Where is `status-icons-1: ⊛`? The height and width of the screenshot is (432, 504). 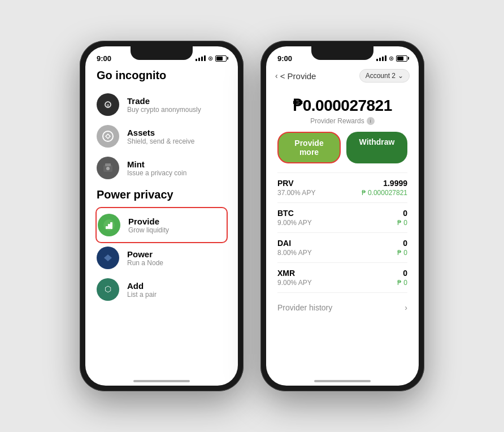 status-icons-1: ⊛ is located at coordinates (211, 59).